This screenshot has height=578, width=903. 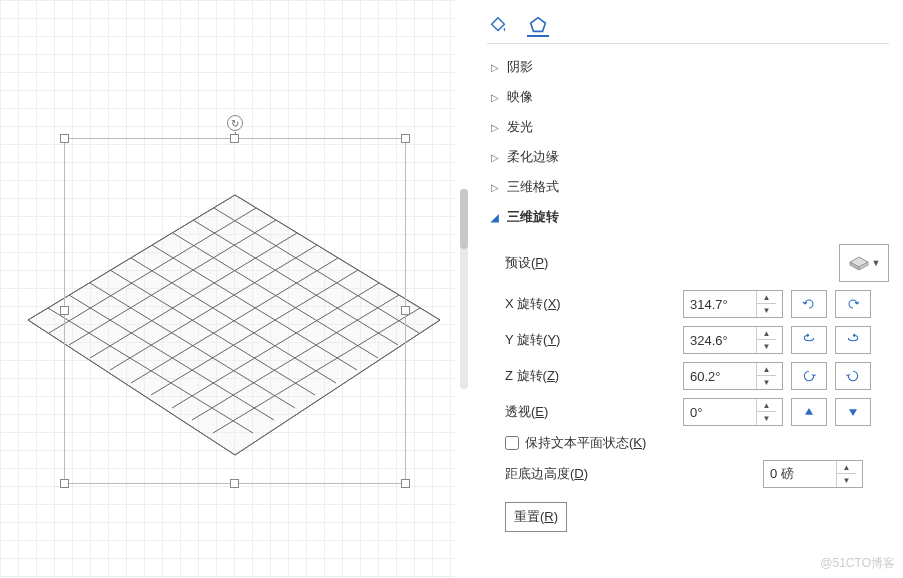 What do you see at coordinates (64, 484) in the screenshot?
I see `resize-handle-bl` at bounding box center [64, 484].